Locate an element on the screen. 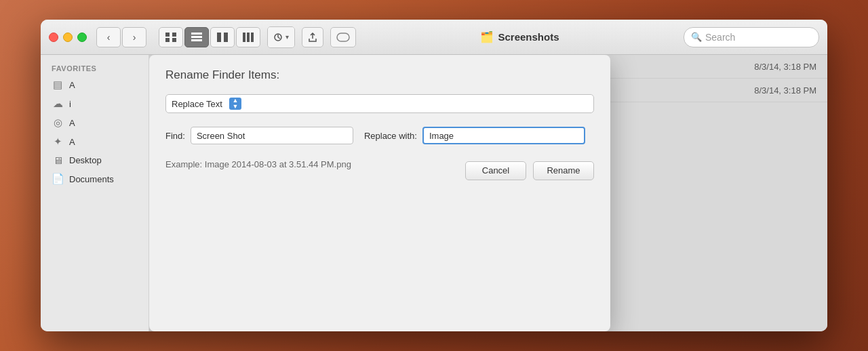  minimize-button is located at coordinates (68, 37).